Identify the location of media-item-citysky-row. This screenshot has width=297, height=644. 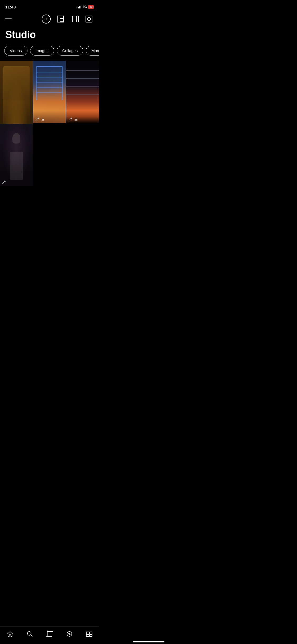
(66, 92).